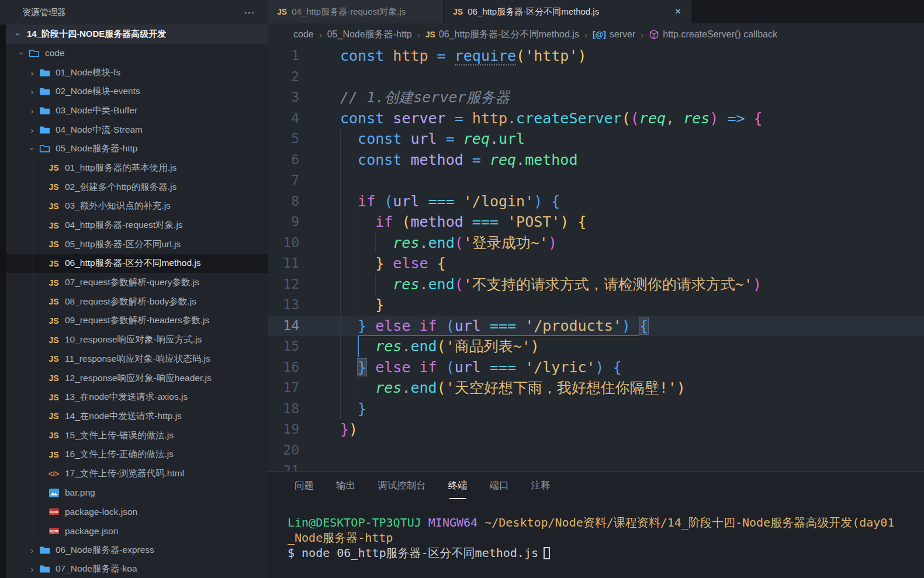  What do you see at coordinates (541, 486) in the screenshot?
I see `panel-tab-6: 注释` at bounding box center [541, 486].